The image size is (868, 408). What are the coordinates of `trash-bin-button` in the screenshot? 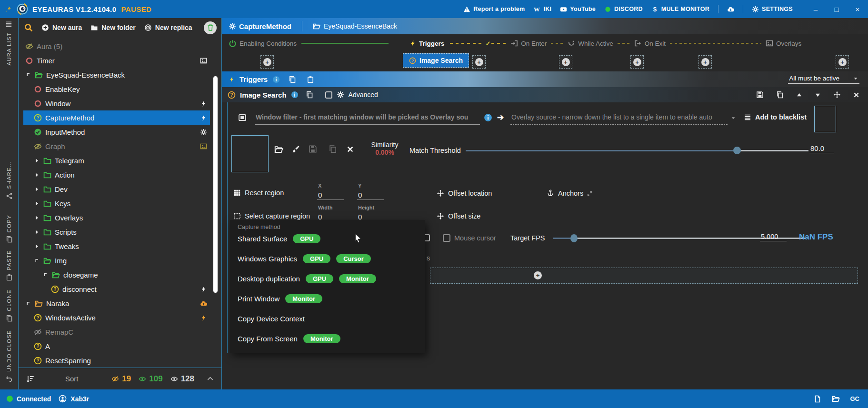 It's located at (210, 28).